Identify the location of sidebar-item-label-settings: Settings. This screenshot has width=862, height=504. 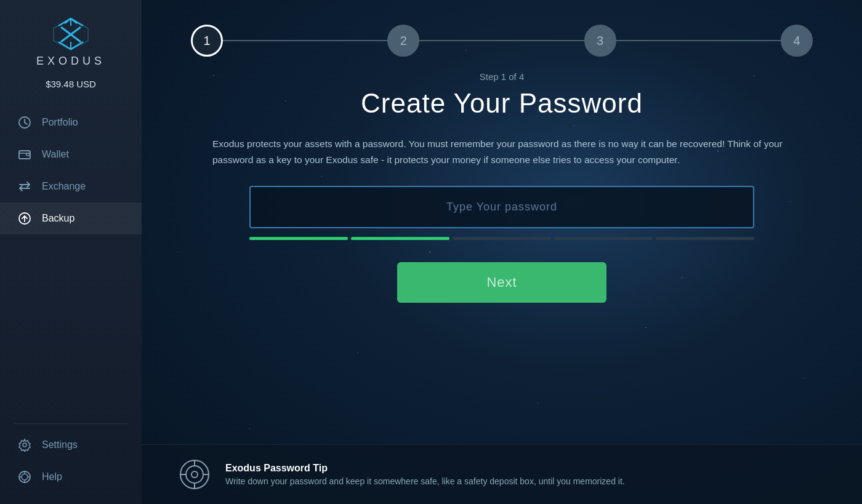
(60, 445).